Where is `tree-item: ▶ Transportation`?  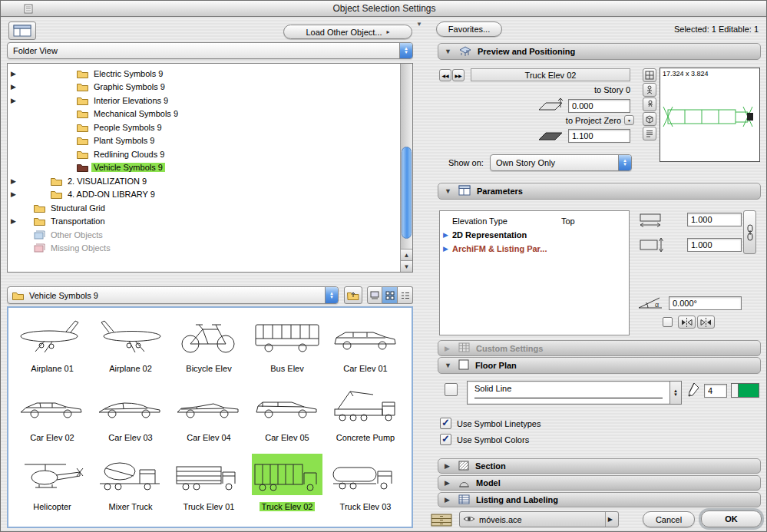
tree-item: ▶ Transportation is located at coordinates (203, 222).